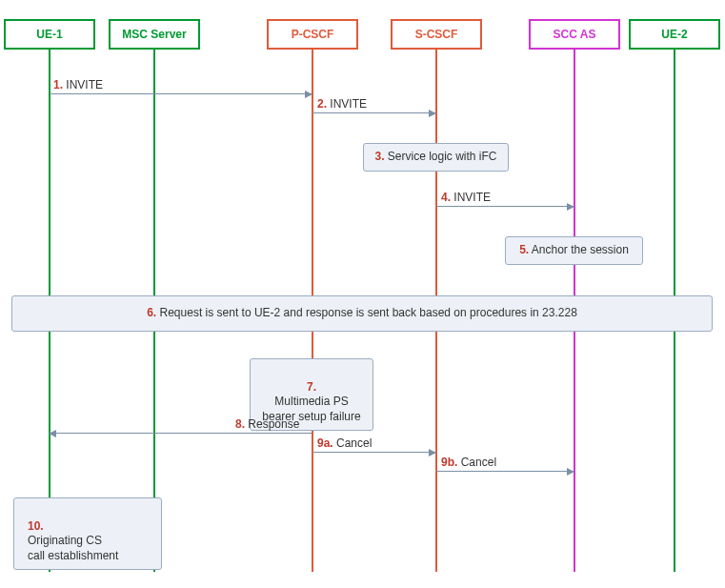  What do you see at coordinates (580, 250) in the screenshot?
I see `step-text: Anchor the session` at bounding box center [580, 250].